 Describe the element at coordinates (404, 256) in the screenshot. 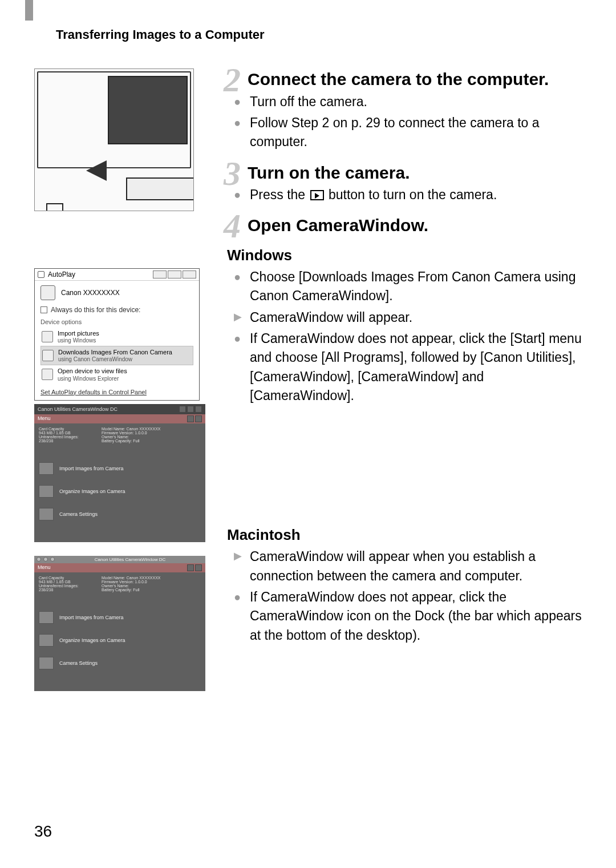

I see `windows-heading: Windows` at that location.